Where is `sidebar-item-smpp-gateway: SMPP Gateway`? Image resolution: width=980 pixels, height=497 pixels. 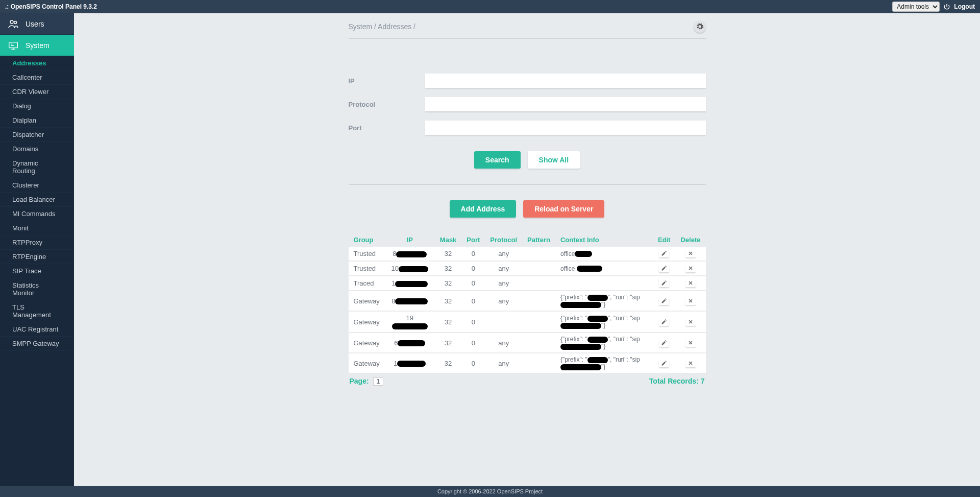
sidebar-item-smpp-gateway: SMPP Gateway is located at coordinates (37, 344).